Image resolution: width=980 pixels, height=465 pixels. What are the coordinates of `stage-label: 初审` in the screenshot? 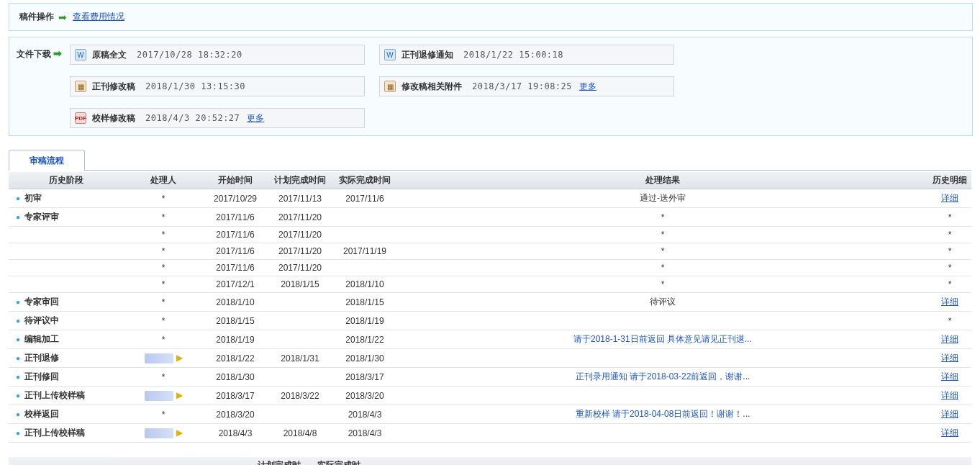 It's located at (33, 198).